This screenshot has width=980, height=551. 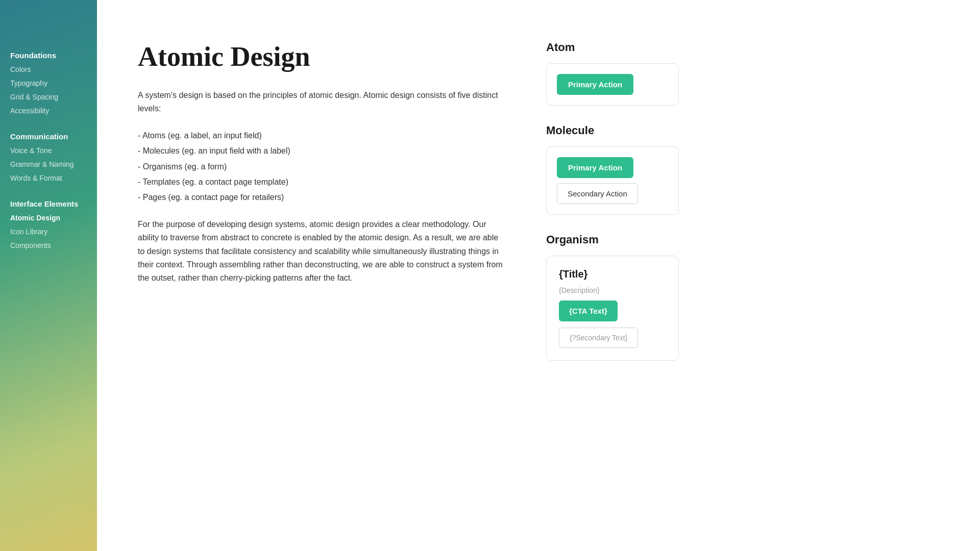 What do you see at coordinates (48, 204) in the screenshot?
I see `sidebar-section-label-interface-elements: Interface Elements` at bounding box center [48, 204].